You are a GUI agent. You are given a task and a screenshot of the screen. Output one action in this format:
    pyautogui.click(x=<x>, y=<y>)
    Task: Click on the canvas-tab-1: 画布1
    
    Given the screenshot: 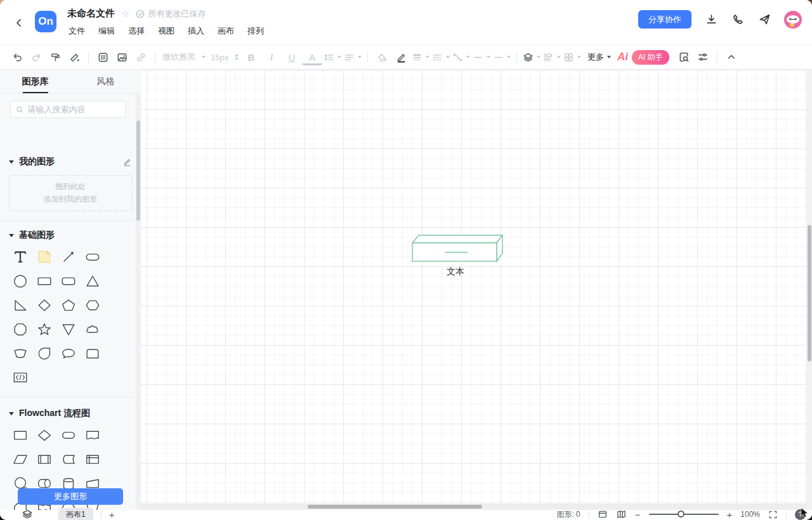 What is the action you would take?
    pyautogui.click(x=76, y=514)
    